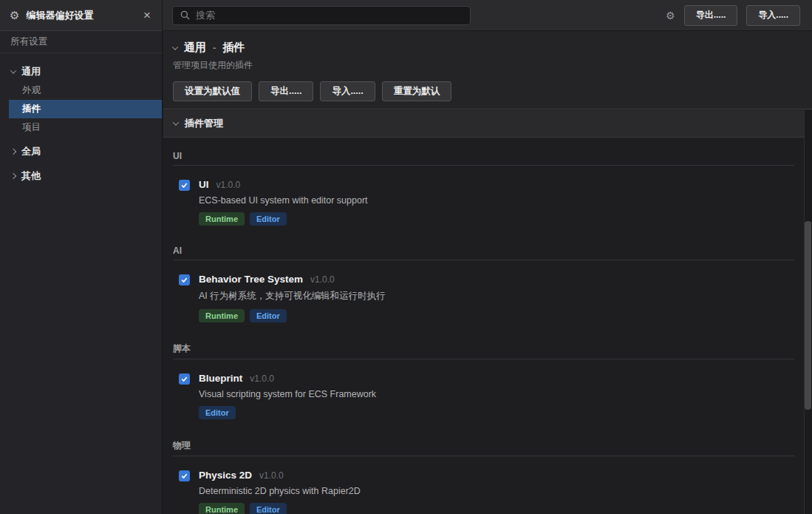  What do you see at coordinates (808, 315) in the screenshot?
I see `scrollbar-thumb` at bounding box center [808, 315].